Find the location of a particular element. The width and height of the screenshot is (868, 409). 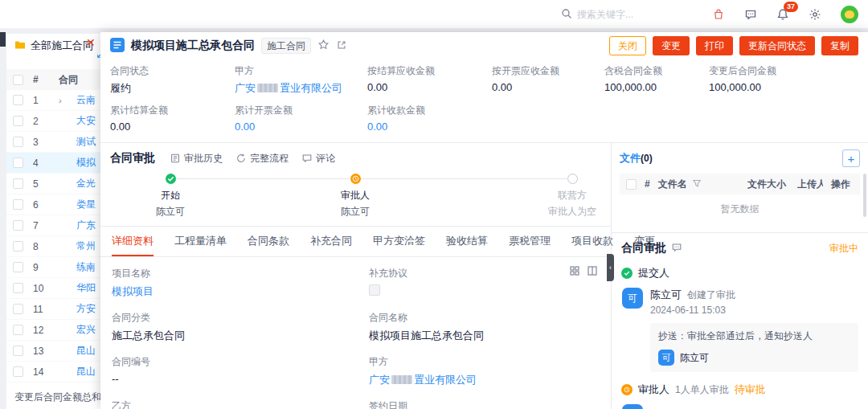

expand-icon is located at coordinates (63, 100).